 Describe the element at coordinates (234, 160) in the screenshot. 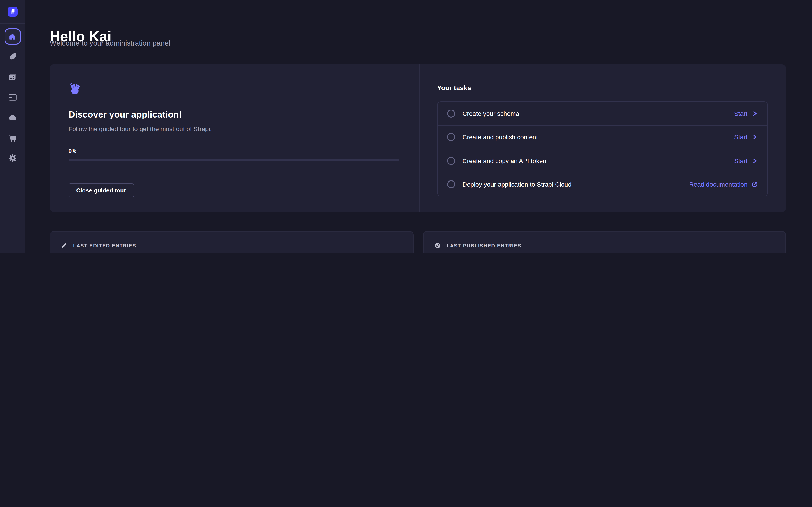

I see `progress-bar` at that location.